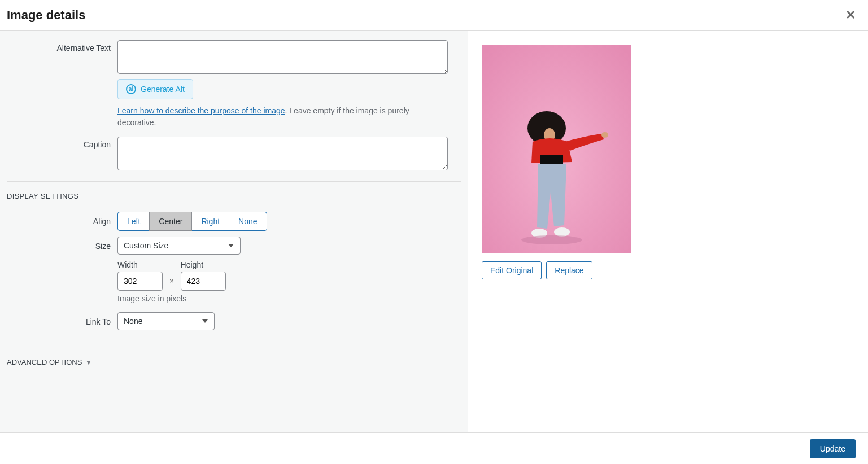 The image size is (868, 464). What do you see at coordinates (234, 196) in the screenshot?
I see `display-settings-title: DISPLAY SETTINGS` at bounding box center [234, 196].